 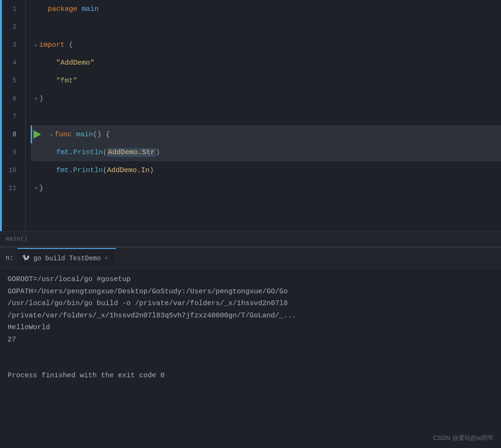 What do you see at coordinates (266, 152) in the screenshot?
I see `code-line: fmt.Println(AddDemo.Str)` at bounding box center [266, 152].